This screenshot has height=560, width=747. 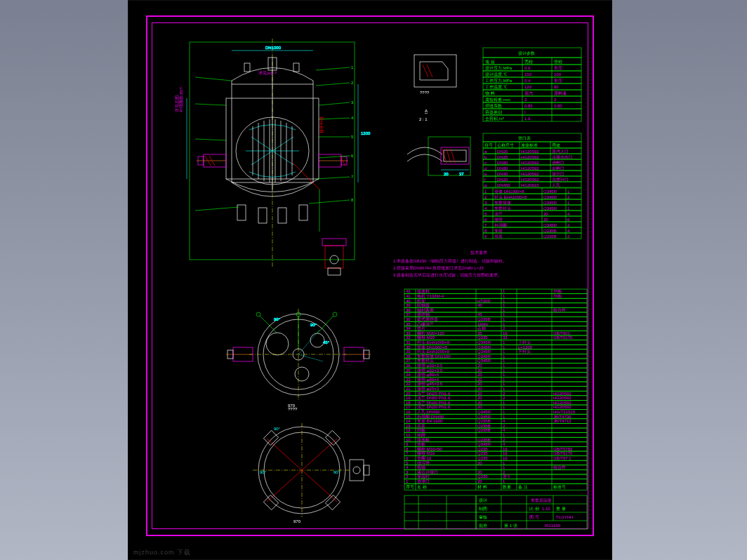 What do you see at coordinates (298, 360) in the screenshot?
I see `top-plan-view: 90° 90° 45° 970 ????` at bounding box center [298, 360].